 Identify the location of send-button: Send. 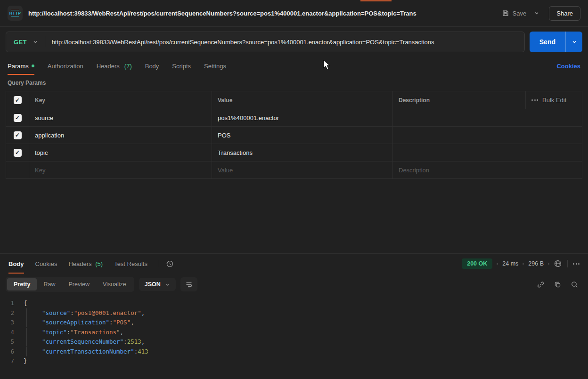
(547, 42).